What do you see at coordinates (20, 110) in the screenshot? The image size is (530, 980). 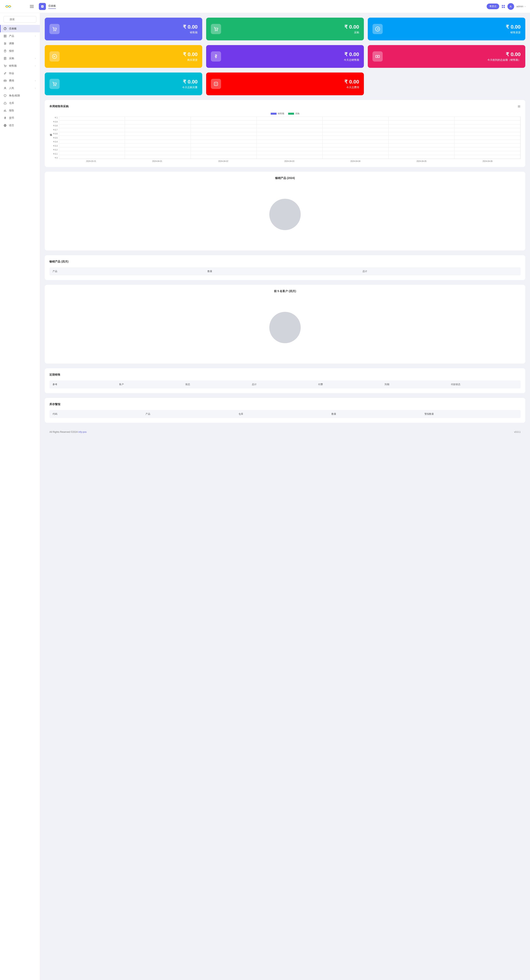 I see `sidebar-item-11: 报告` at bounding box center [20, 110].